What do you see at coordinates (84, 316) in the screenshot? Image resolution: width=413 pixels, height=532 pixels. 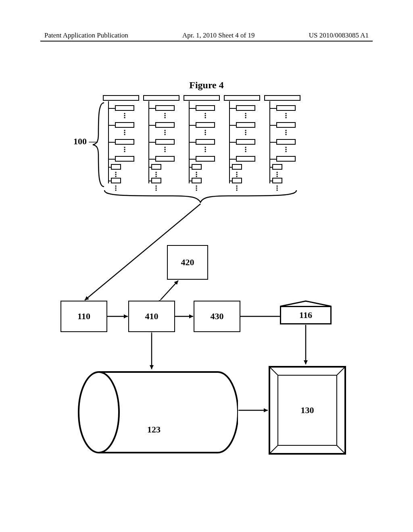 I see `ref-110-text: 110` at bounding box center [84, 316].